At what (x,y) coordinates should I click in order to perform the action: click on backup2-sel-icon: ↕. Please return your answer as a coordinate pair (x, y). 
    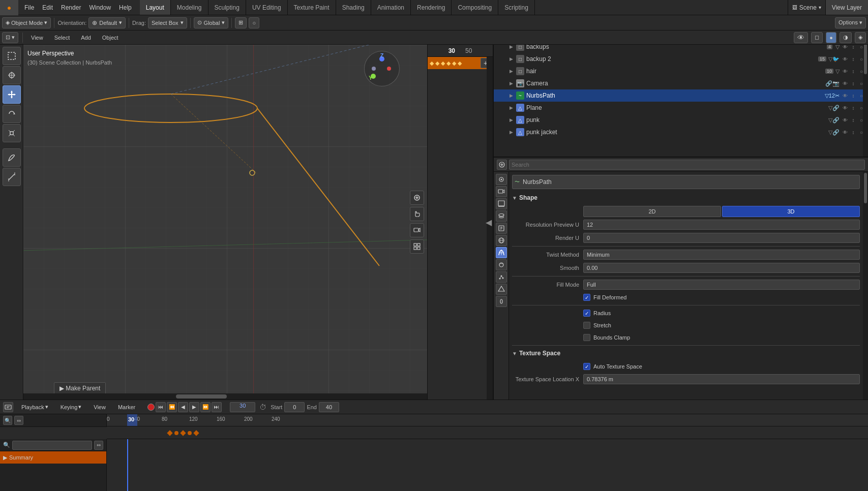
    Looking at the image, I should click on (853, 59).